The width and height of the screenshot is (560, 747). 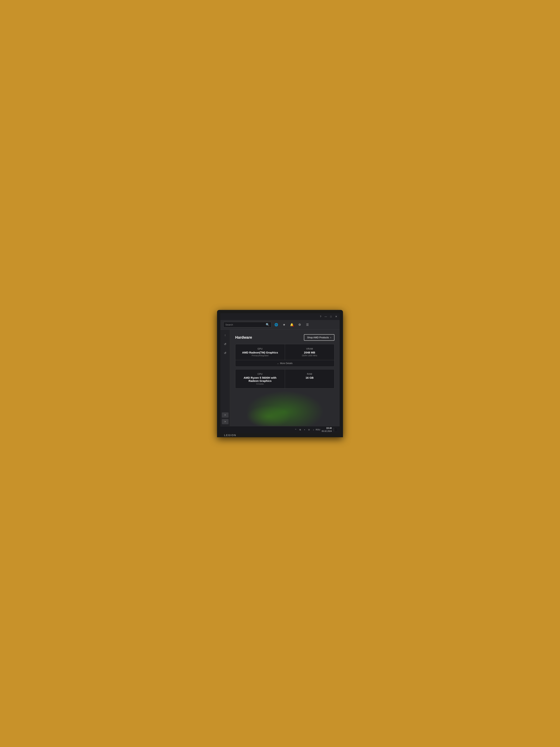 I want to click on gpu-card: GPU AMD Radeon(TM) Graphics Primary/Inte…, so click(x=285, y=355).